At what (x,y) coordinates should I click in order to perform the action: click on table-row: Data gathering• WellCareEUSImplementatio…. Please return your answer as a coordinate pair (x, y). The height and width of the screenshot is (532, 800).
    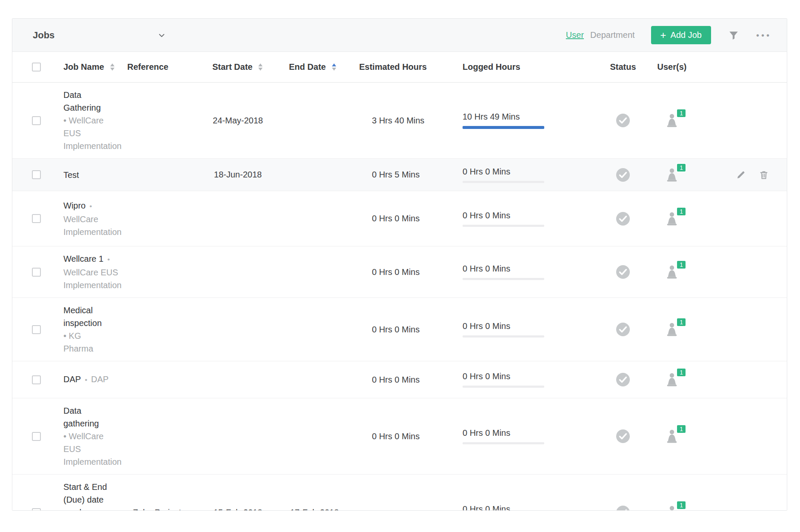
    Looking at the image, I should click on (400, 437).